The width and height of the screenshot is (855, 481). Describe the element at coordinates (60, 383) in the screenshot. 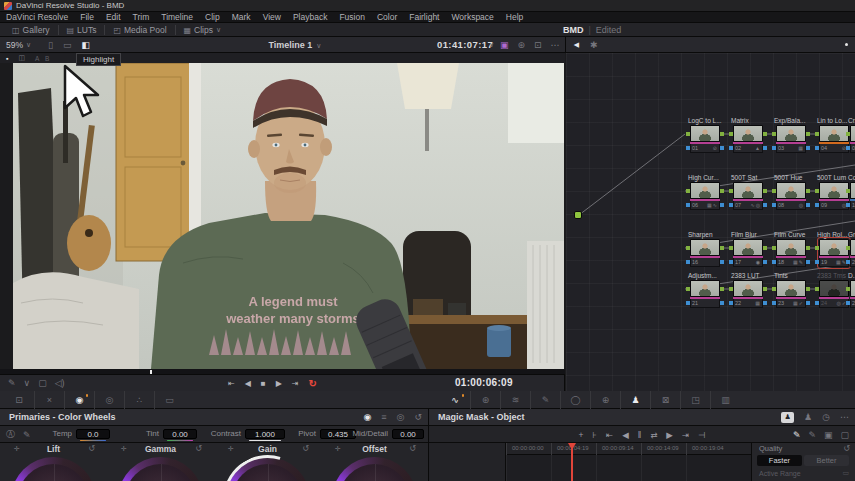

I see `audio-speaker-icon: ◁)` at that location.